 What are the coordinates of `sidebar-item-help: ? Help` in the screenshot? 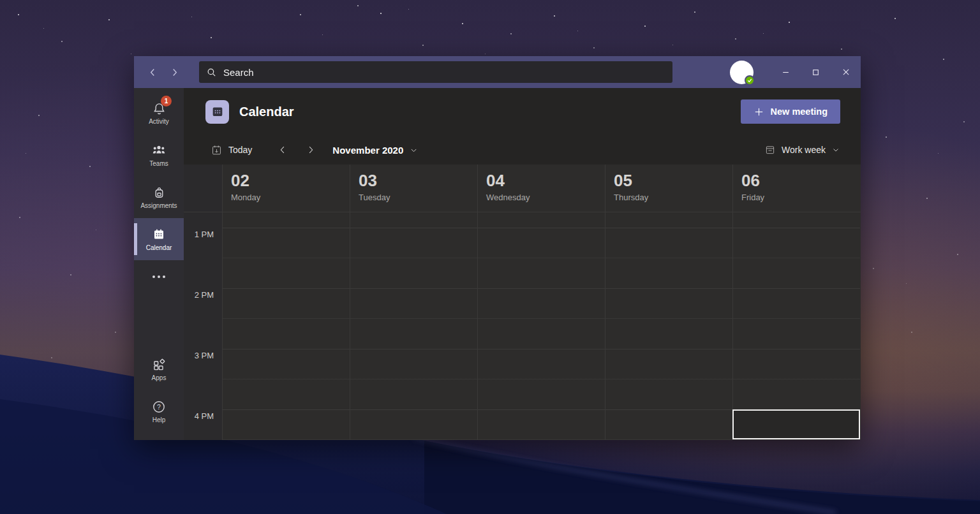 It's located at (159, 411).